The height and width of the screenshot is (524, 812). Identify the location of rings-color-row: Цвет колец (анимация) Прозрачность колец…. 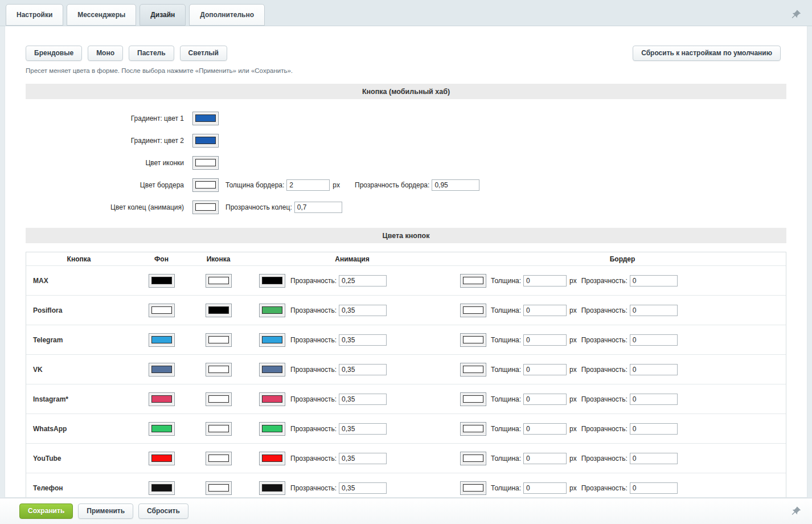
(406, 207).